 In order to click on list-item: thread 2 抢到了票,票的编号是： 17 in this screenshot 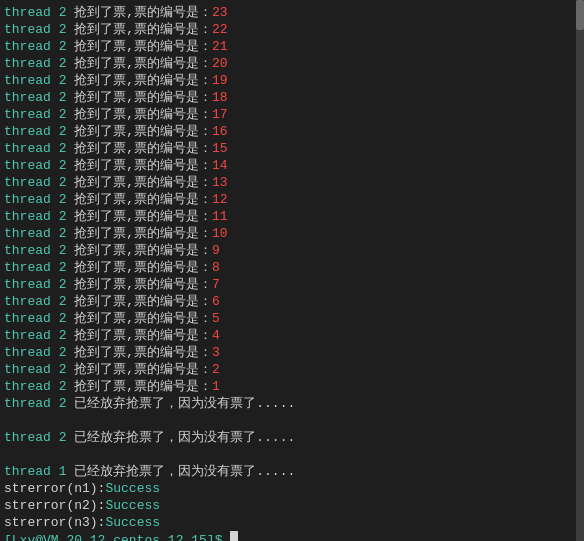, I will do `click(292, 114)`.